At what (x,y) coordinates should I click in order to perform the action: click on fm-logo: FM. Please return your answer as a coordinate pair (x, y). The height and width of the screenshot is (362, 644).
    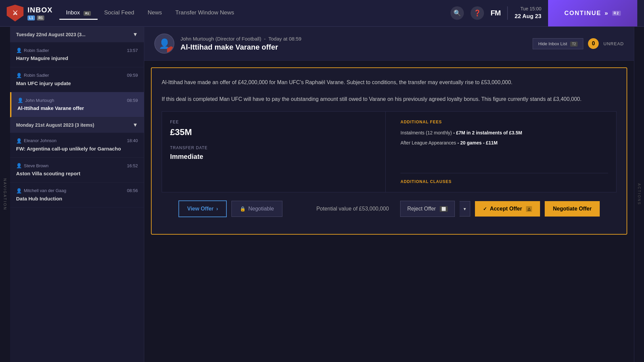
    Looking at the image, I should click on (496, 13).